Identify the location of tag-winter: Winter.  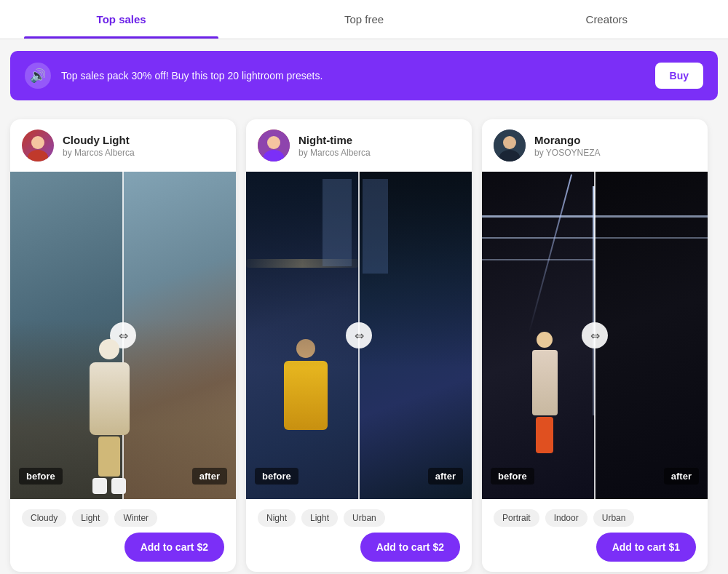
(135, 518).